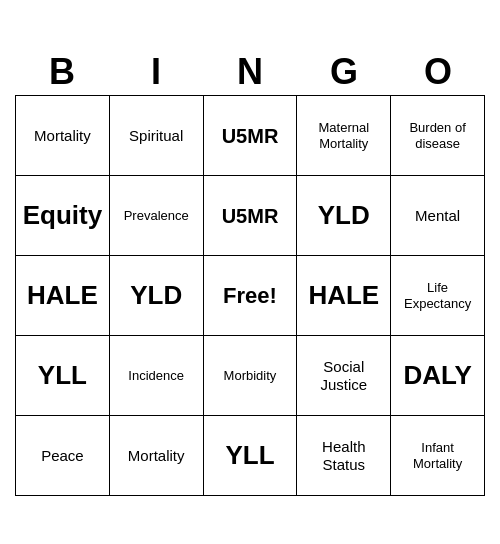  I want to click on header-letter-b: B, so click(62, 72).